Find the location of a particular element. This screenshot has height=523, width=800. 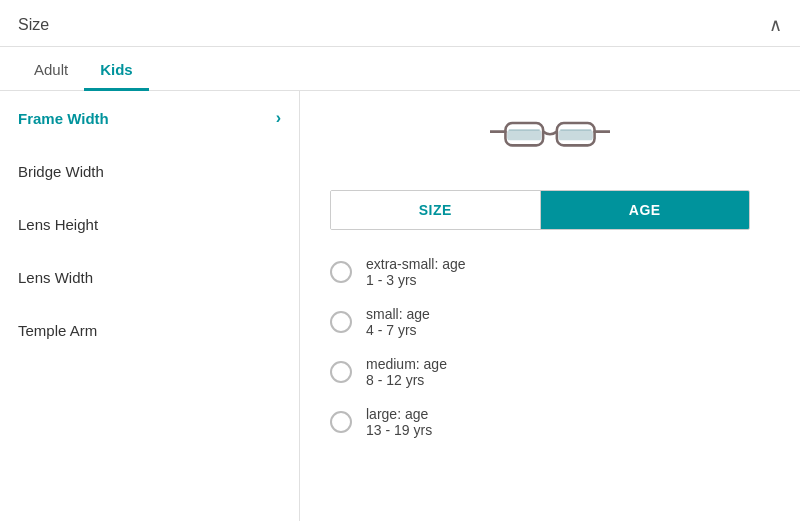

option-small: small: age 4 - 7 yrs is located at coordinates (550, 322).